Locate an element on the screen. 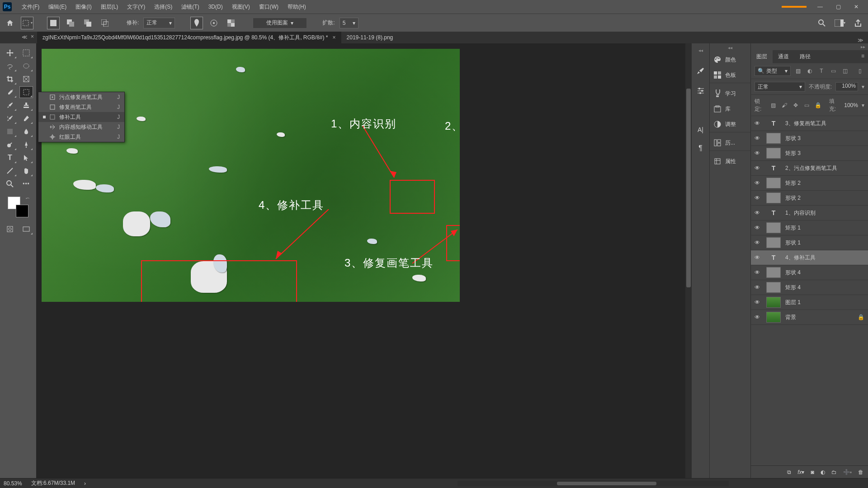 The width and height of the screenshot is (868, 488). crop-tool is located at coordinates (10, 79).